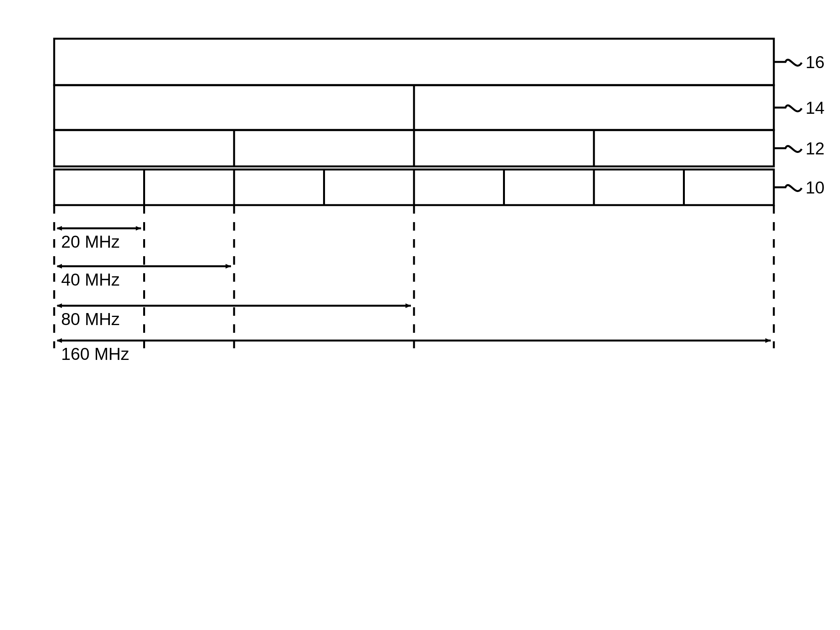 This screenshot has height=630, width=840. I want to click on dimension-label: 80 MHz, so click(91, 319).